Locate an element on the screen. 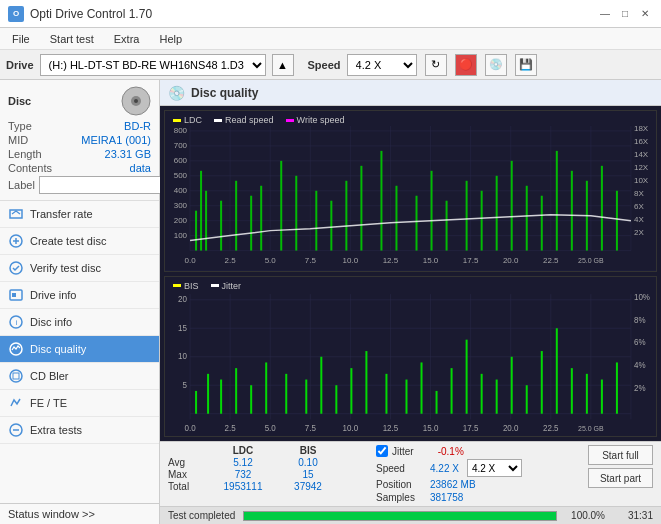  read-speed-legend-label: Read speed is located at coordinates (250, 120).